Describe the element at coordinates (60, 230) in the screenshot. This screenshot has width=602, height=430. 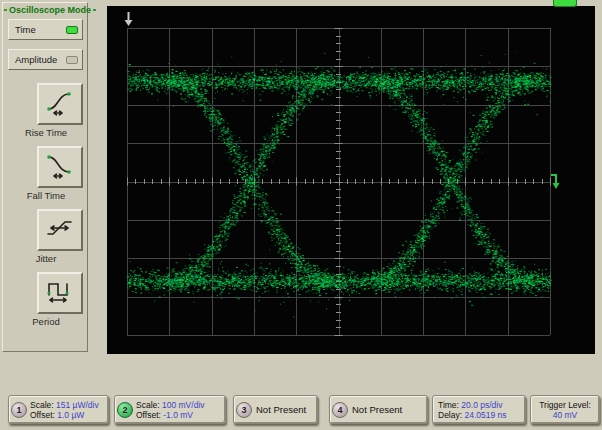
I see `jitter-button` at that location.